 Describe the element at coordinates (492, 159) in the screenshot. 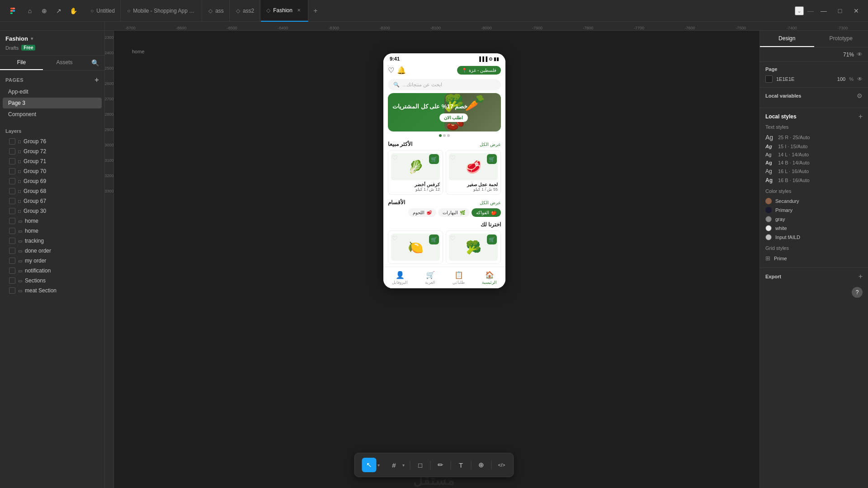

I see `product-cart-1: 🛒` at that location.